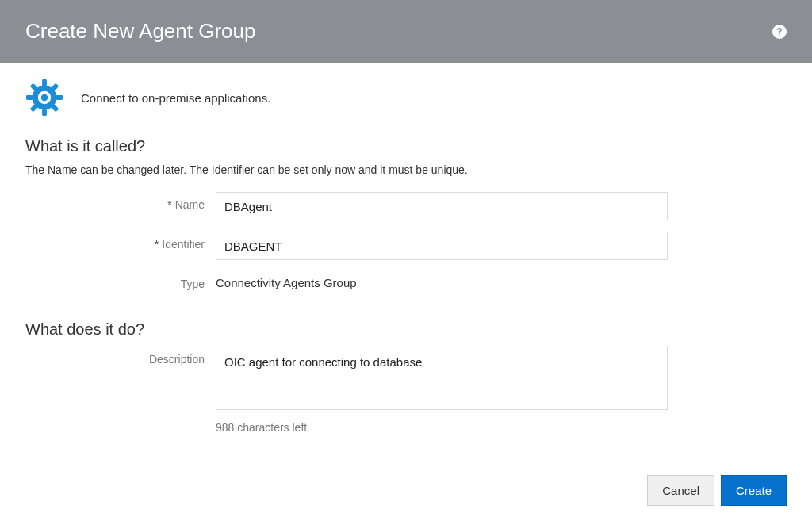 The height and width of the screenshot is (525, 812). What do you see at coordinates (442, 206) in the screenshot?
I see `name-input` at bounding box center [442, 206].